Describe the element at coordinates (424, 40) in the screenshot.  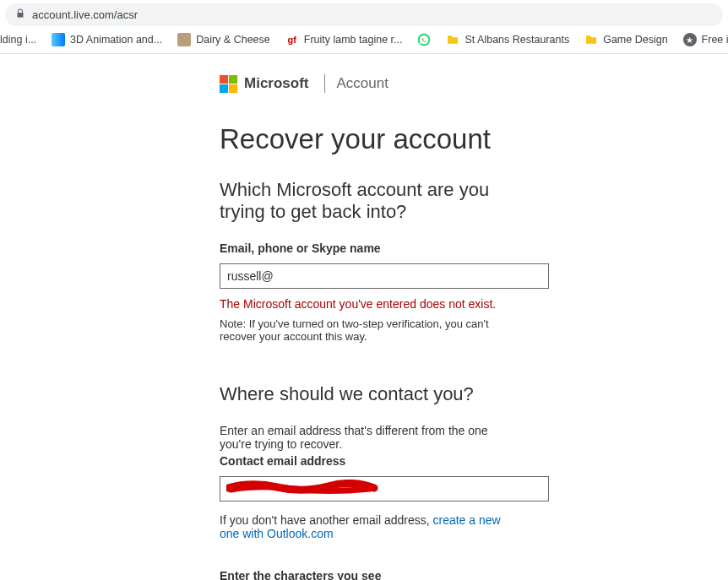
I see `whatsapp-icon` at that location.